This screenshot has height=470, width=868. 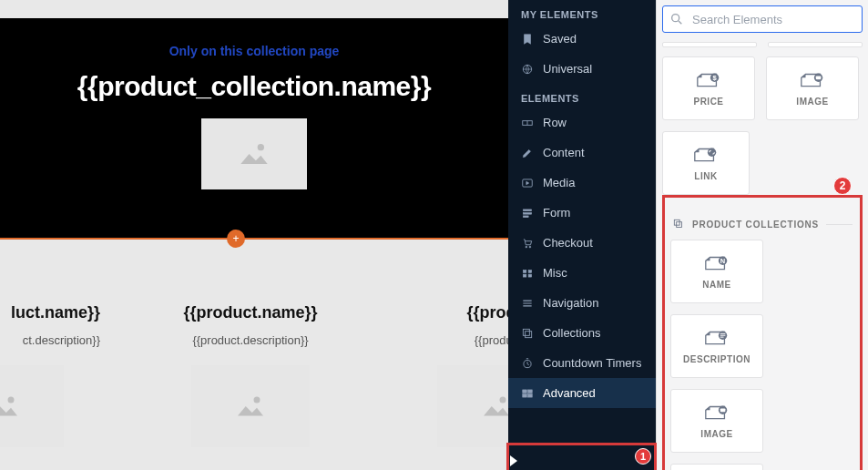 What do you see at coordinates (559, 182) in the screenshot?
I see `sidebar-item-label: Media` at bounding box center [559, 182].